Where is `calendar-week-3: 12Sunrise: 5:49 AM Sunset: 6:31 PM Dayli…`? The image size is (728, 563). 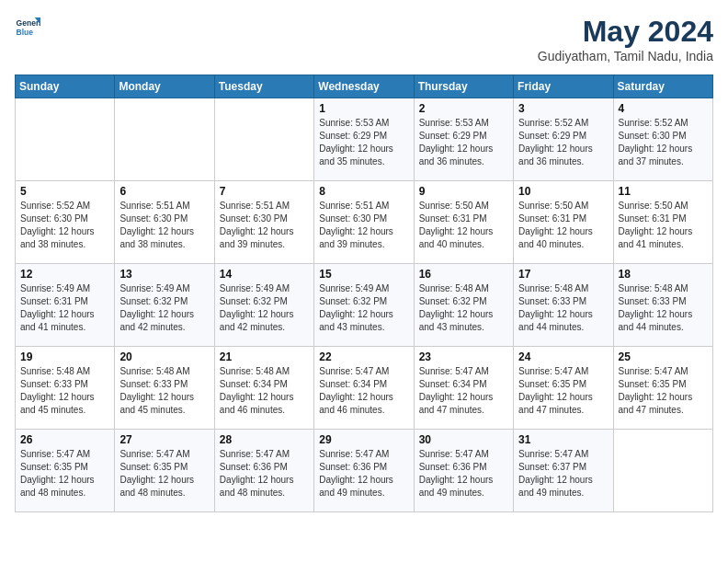
calendar-week-3: 12Sunrise: 5:49 AM Sunset: 6:31 PM Dayli… is located at coordinates (364, 305).